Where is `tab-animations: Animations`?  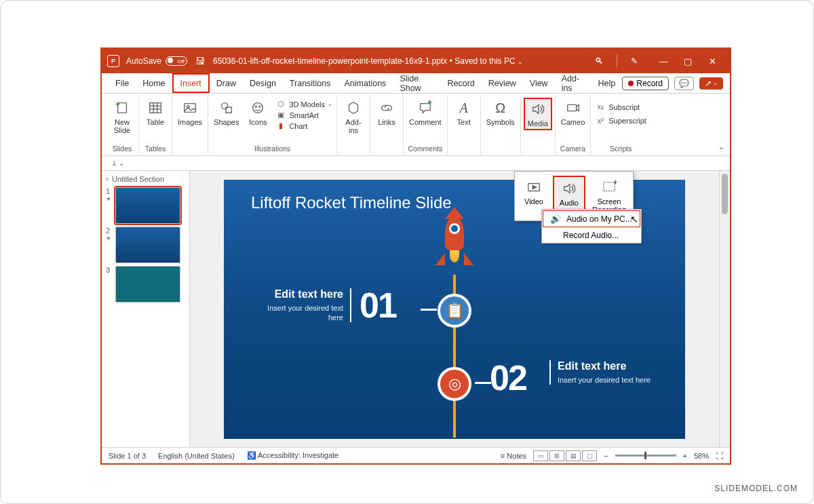 tab-animations: Animations is located at coordinates (366, 83).